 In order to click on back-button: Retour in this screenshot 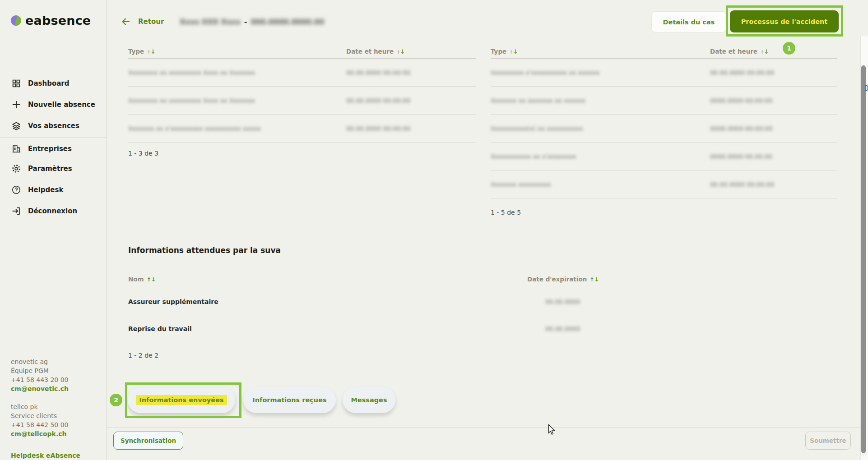, I will do `click(143, 22)`.